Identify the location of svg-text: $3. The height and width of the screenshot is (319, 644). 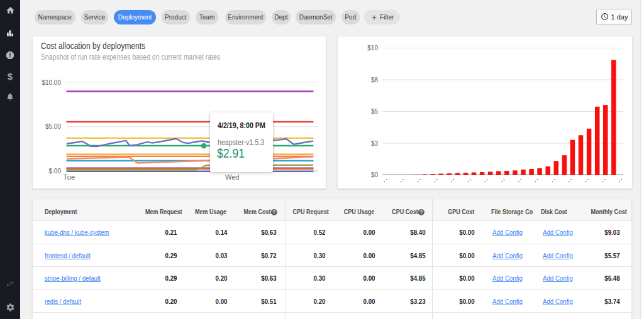
(375, 143).